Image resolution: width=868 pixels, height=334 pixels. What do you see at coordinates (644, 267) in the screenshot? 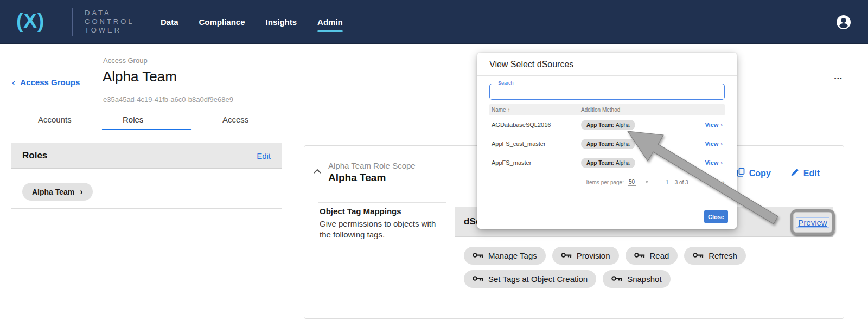
I see `dsources-permission-chips: Manage Tags Provision Read Refresh Set T…` at bounding box center [644, 267].